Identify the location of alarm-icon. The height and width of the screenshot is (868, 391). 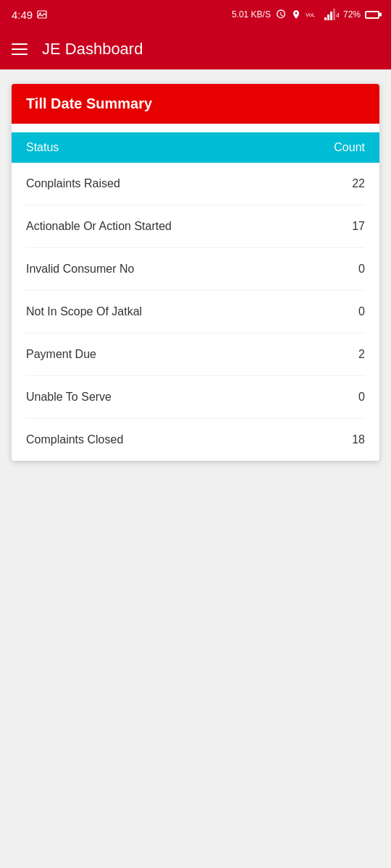
(281, 14).